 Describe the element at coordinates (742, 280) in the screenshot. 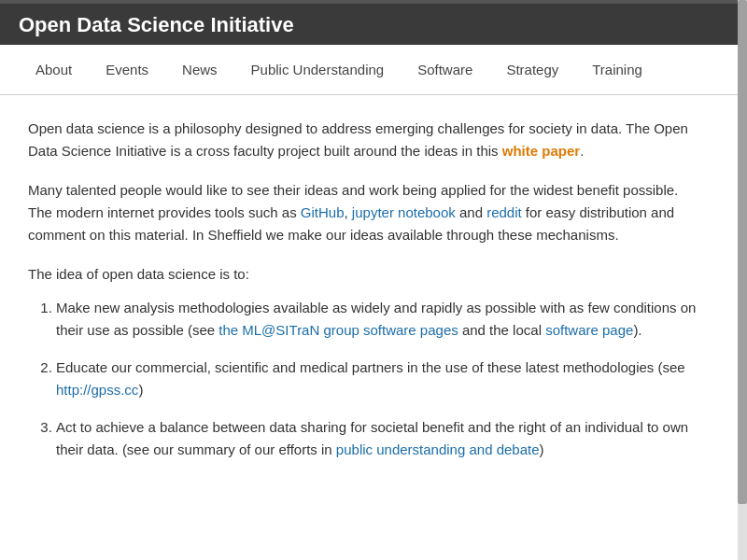

I see `scrollbar` at that location.